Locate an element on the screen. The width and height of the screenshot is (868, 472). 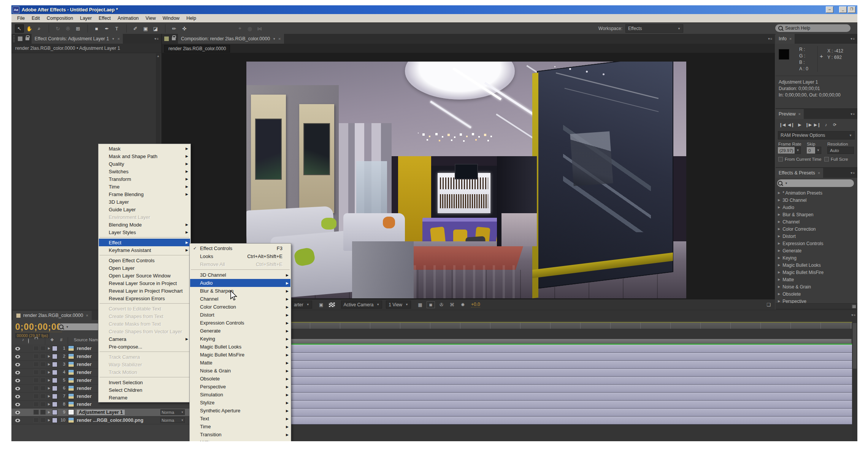
tool-button: ✏ is located at coordinates (172, 29).